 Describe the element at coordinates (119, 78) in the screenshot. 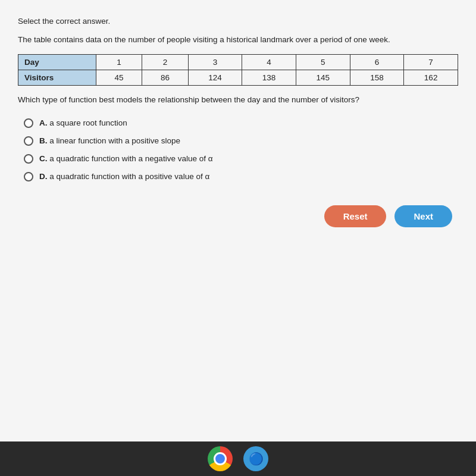

I see `table-cell: 45` at that location.